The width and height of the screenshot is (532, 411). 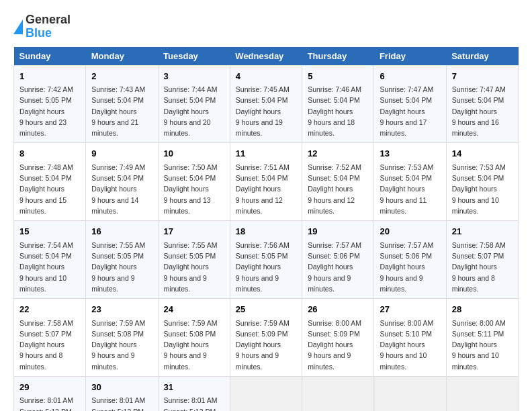 What do you see at coordinates (122, 182) in the screenshot?
I see `calendar-cell: 9Sunrise: 7:49 AMSunset: 5:04 PMDaylight…` at bounding box center [122, 182].